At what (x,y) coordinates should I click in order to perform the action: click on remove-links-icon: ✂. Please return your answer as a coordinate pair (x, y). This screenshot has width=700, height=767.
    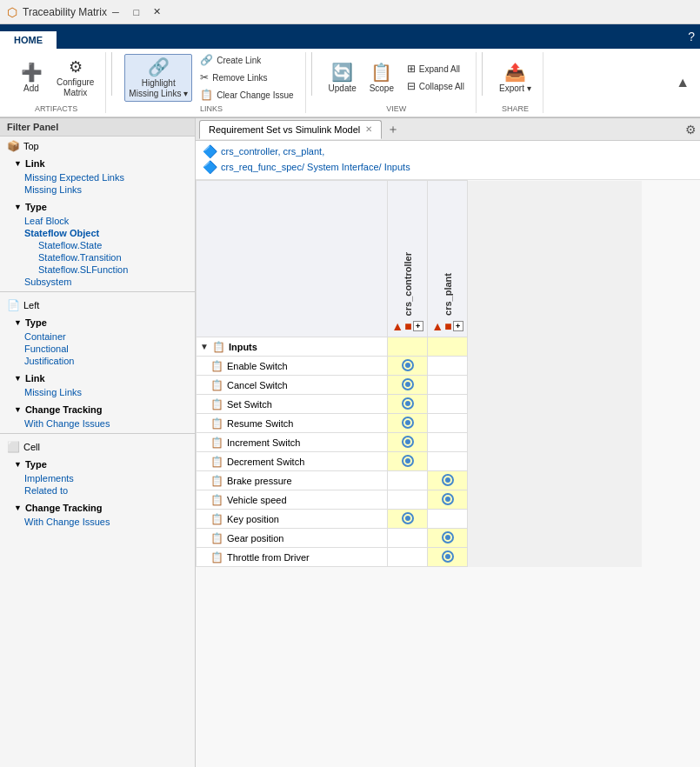
    Looking at the image, I should click on (204, 77).